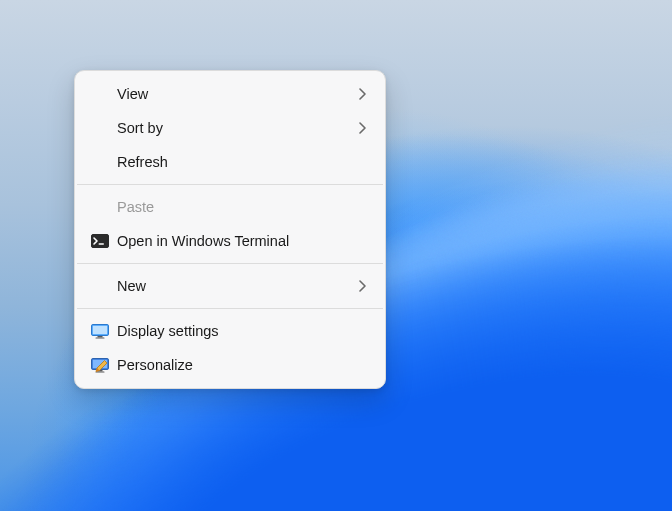  I want to click on menu-item-label: Refresh, so click(242, 162).